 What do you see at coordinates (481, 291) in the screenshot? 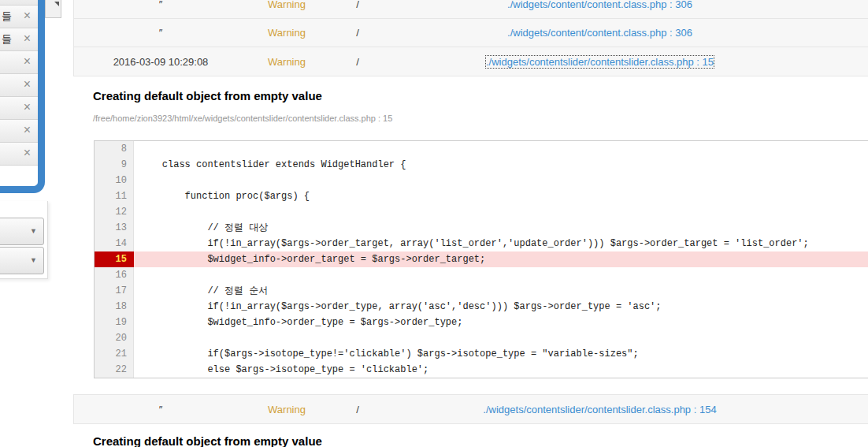
I see `code-line: 17 // 정렬 순서` at bounding box center [481, 291].